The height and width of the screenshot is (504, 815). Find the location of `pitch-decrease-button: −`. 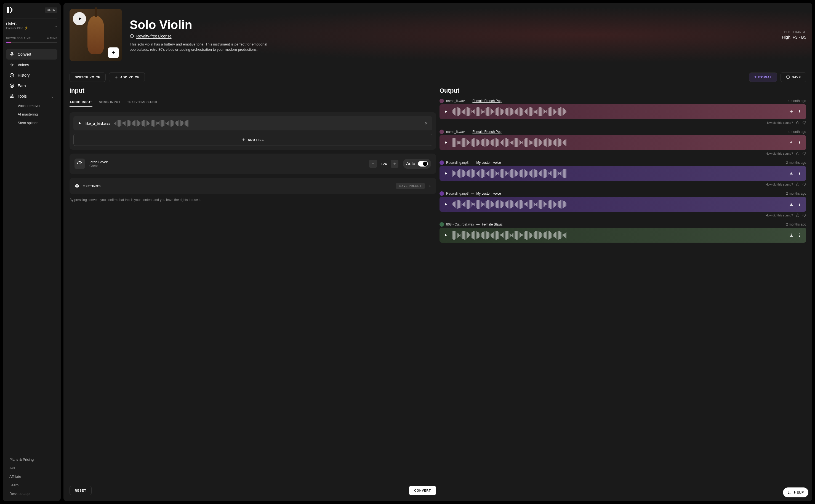

pitch-decrease-button: − is located at coordinates (373, 164).